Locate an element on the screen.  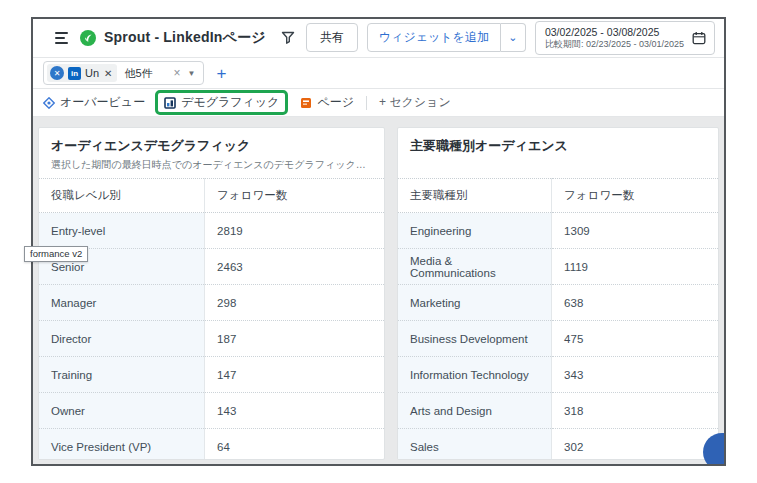
tab-demographics-label: デモグラフィック is located at coordinates (230, 102).